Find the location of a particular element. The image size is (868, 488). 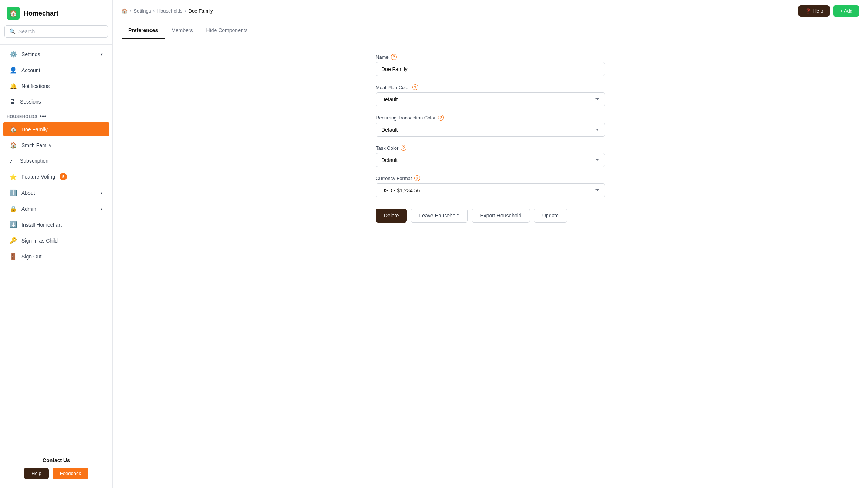

tab-hide-components: Hide Components is located at coordinates (227, 31).